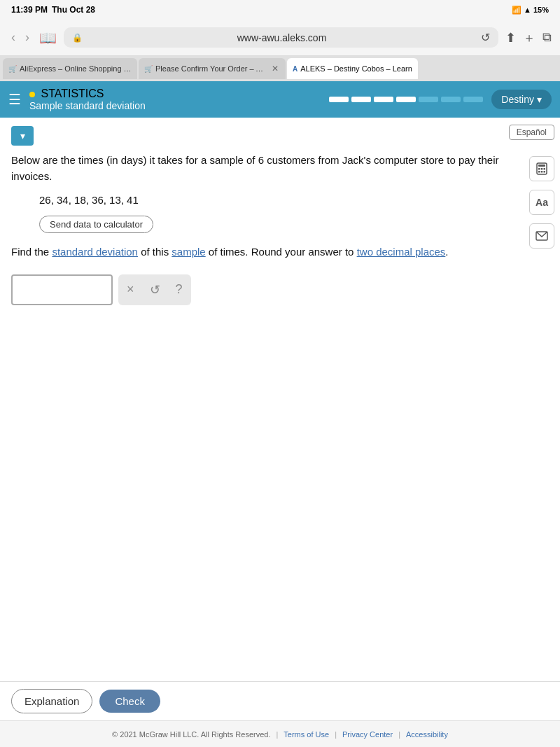 The height and width of the screenshot is (747, 560). What do you see at coordinates (155, 290) in the screenshot?
I see `action-buttons: × ↺ ?` at bounding box center [155, 290].